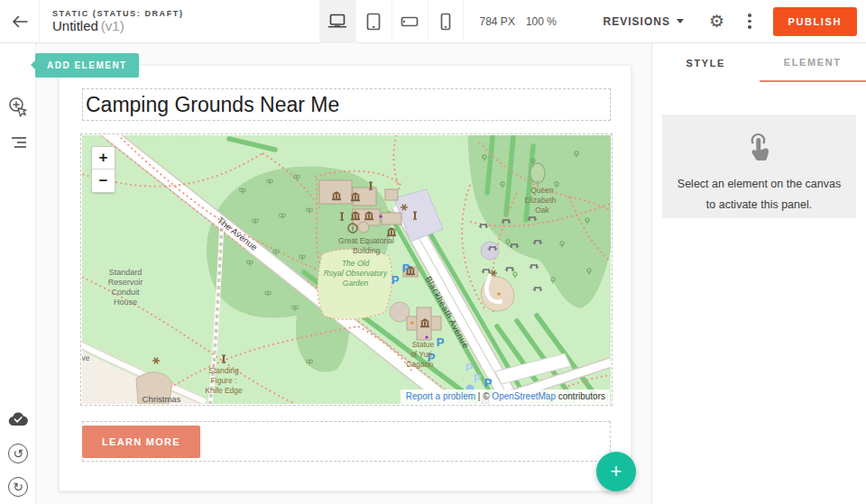 This screenshot has width=866, height=504. I want to click on osm-link: OpenStreetMap, so click(523, 397).